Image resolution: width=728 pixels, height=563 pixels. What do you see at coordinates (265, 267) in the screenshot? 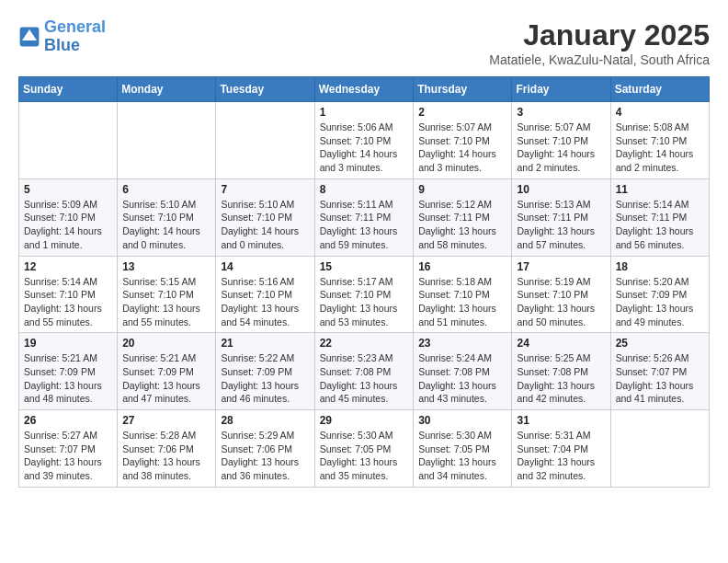
I see `day-number: 14` at bounding box center [265, 267].